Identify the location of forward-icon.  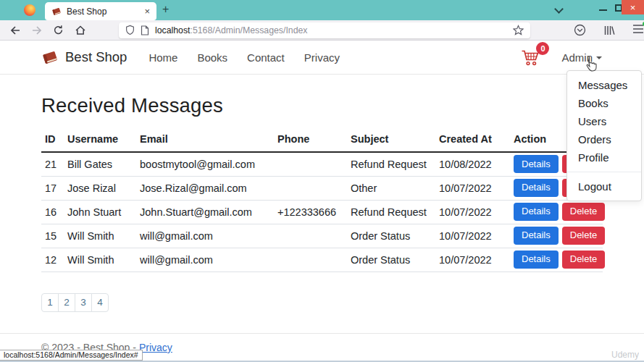
(38, 30).